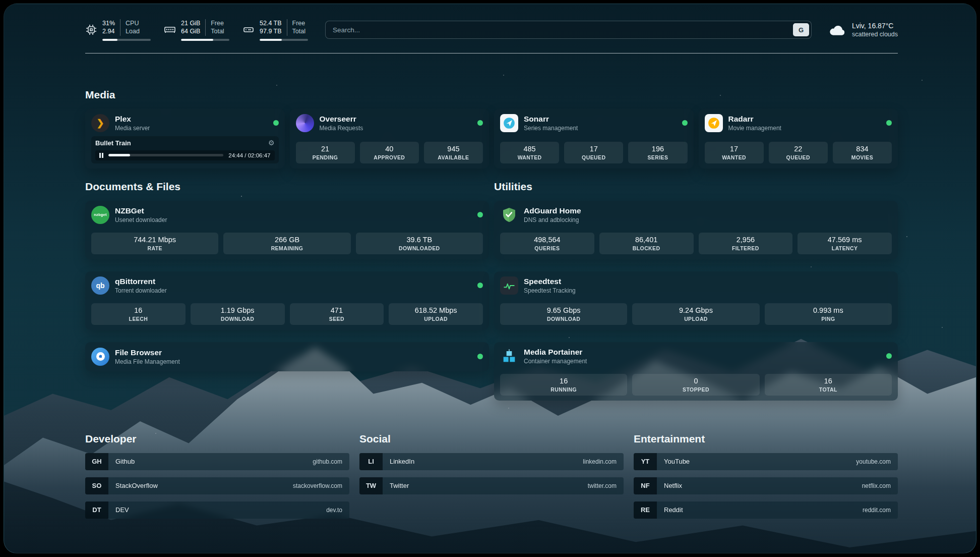  I want to click on bookmark-item: TWTwittertwitter.com, so click(492, 486).